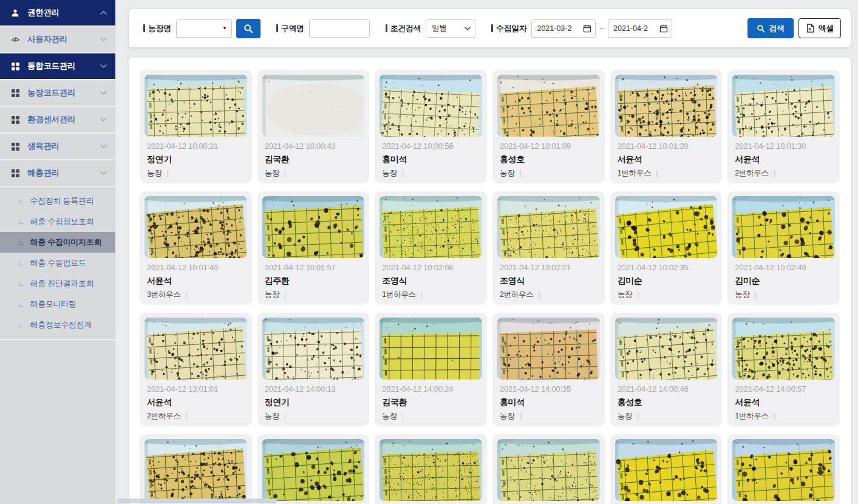 The width and height of the screenshot is (858, 504). What do you see at coordinates (406, 29) in the screenshot?
I see `condition-label-text: 조건검색` at bounding box center [406, 29].